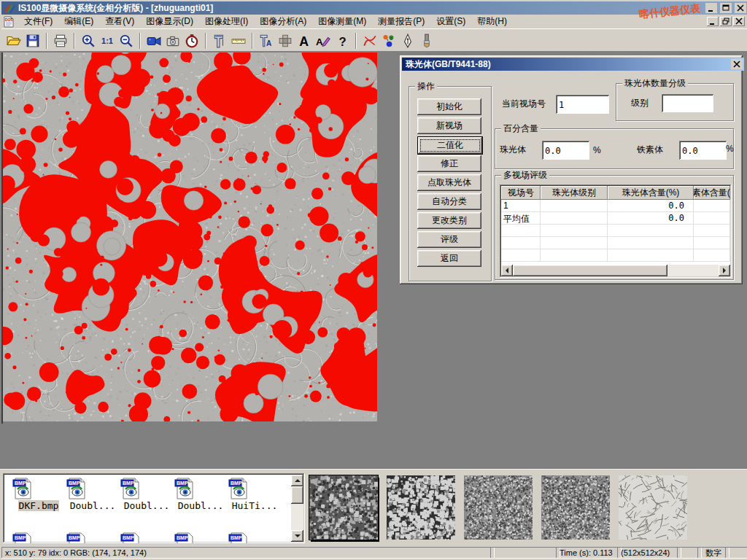 This screenshot has width=747, height=560. I want to click on table-header-view: 视场号, so click(521, 192).